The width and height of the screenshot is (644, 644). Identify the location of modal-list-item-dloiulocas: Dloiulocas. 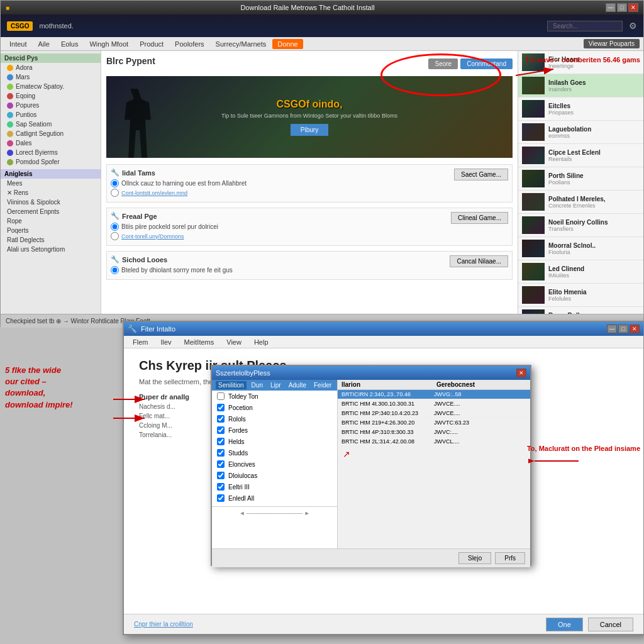
(274, 475).